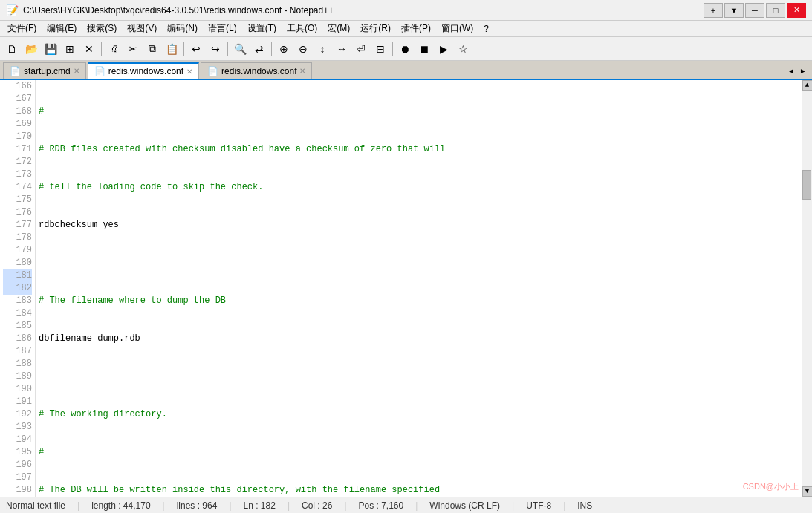  Describe the element at coordinates (146, 71) in the screenshot. I see `tab-label-redis1: redis.windows.conf` at that location.